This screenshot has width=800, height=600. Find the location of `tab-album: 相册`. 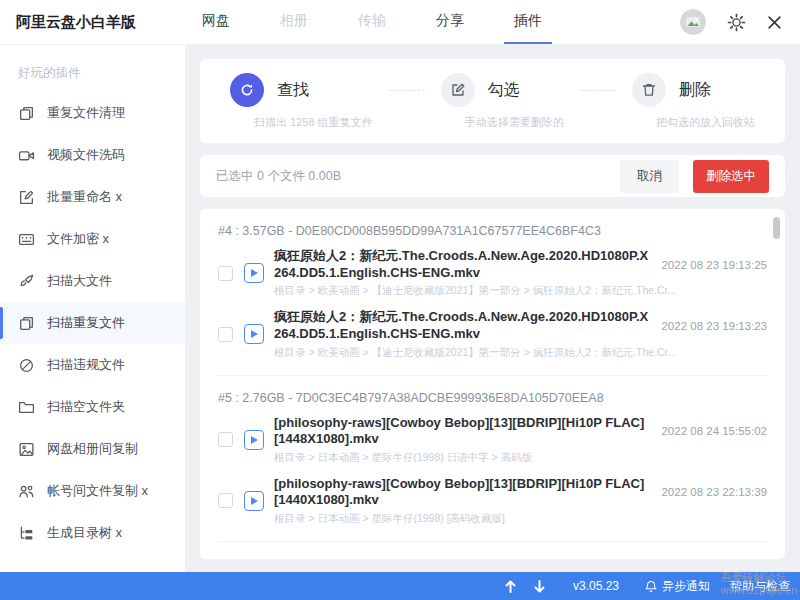

tab-album: 相册 is located at coordinates (294, 22).